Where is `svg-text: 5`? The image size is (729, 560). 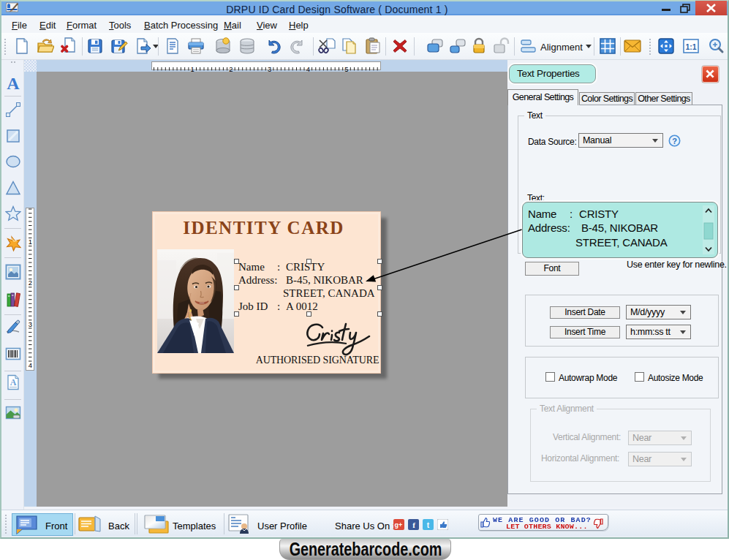
svg-text: 5 is located at coordinates (347, 69).